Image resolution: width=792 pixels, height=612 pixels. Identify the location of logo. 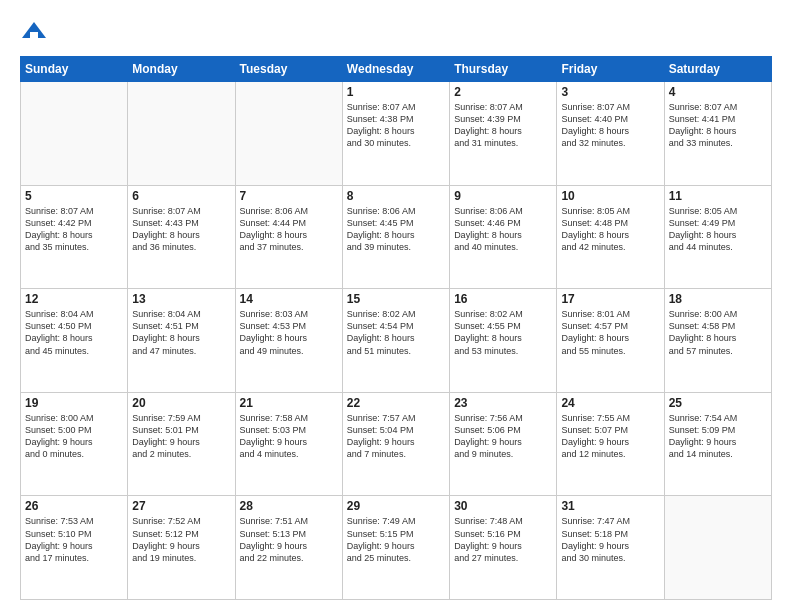
(36, 32).